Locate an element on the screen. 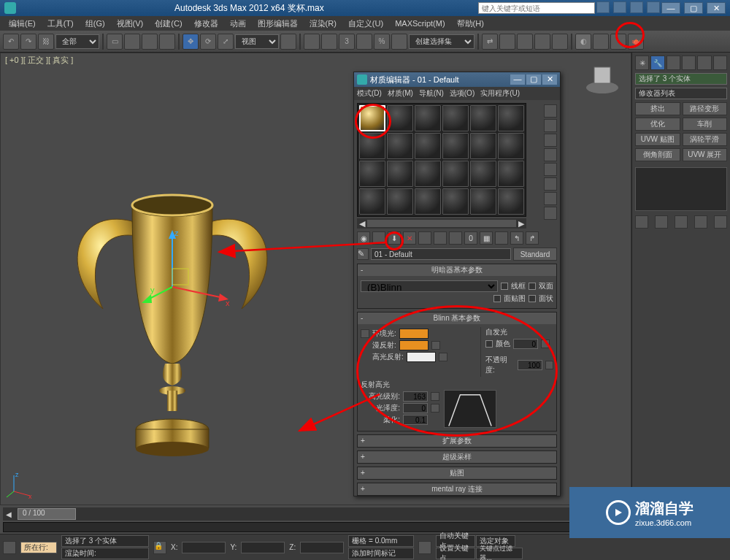 The width and height of the screenshot is (730, 560). mod-turbosmooth: 涡轮平滑 is located at coordinates (705, 139).